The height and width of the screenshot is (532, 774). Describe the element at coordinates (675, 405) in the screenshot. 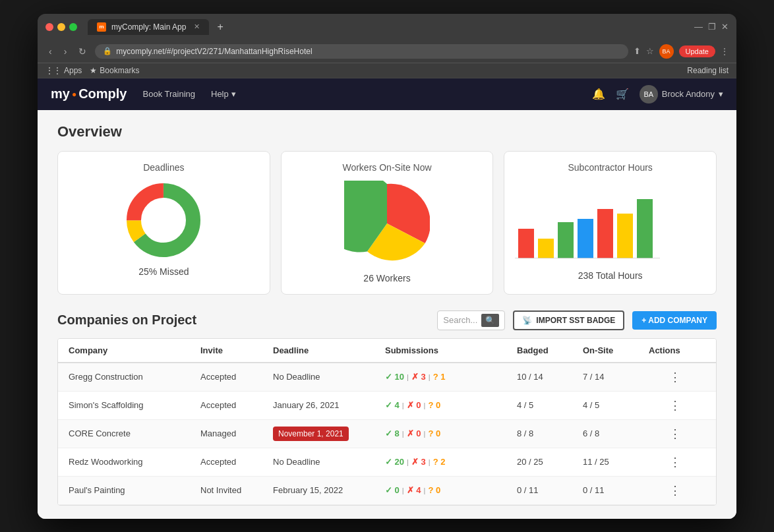

I see `actions-menu-2: ⋮` at that location.